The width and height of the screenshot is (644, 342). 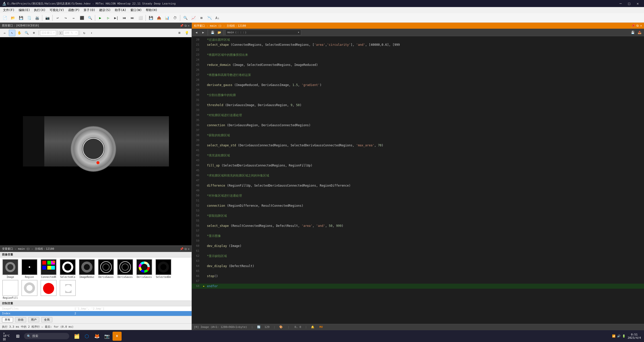 I want to click on gfx-magnify-button: 🔍, so click(x=27, y=33).